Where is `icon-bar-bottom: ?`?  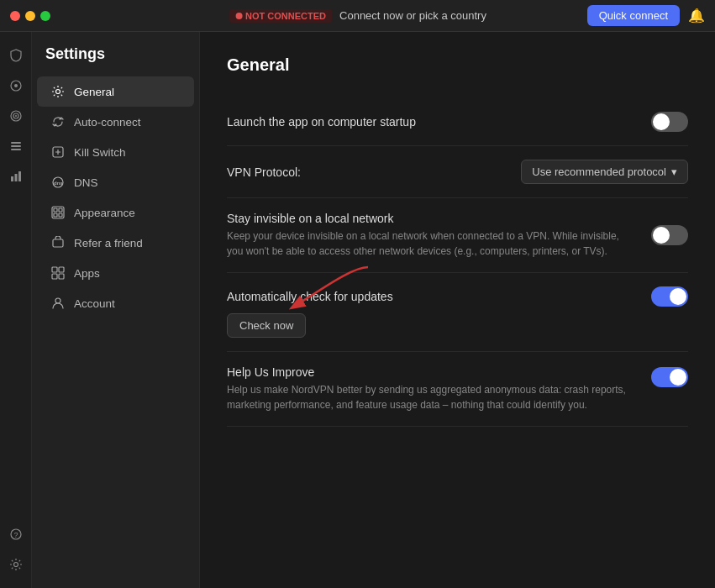 icon-bar-bottom: ? is located at coordinates (16, 549).